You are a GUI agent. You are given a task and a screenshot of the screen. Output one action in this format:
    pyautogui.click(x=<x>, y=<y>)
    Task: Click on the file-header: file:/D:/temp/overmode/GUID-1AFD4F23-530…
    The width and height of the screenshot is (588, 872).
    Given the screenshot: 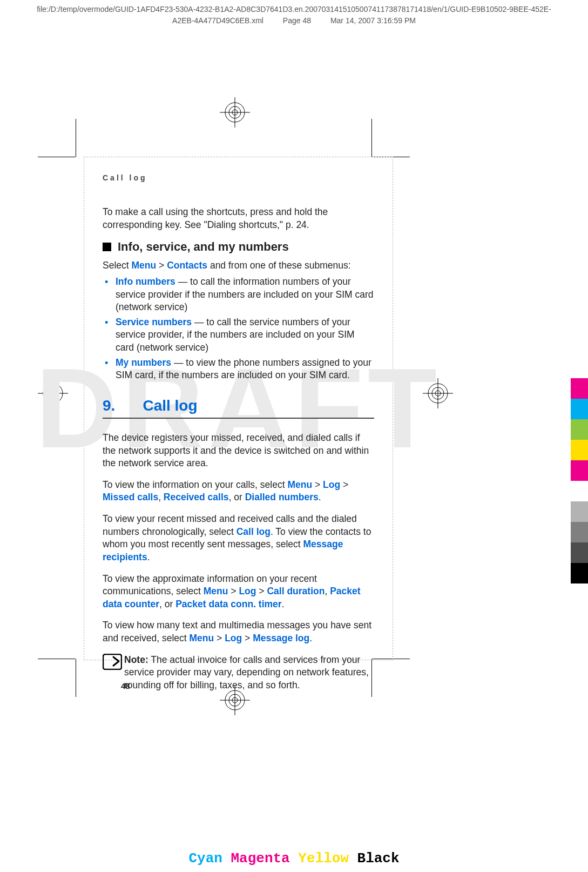 What is the action you would take?
    pyautogui.click(x=294, y=15)
    